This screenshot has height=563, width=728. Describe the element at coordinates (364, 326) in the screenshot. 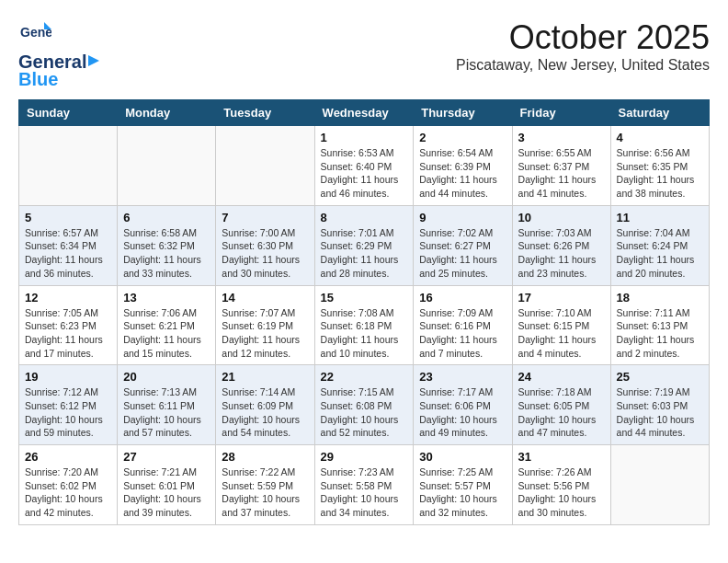

I see `calendar-week-row: 12Sunrise: 7:05 AM Sunset: 6:23 PM Dayli…` at that location.